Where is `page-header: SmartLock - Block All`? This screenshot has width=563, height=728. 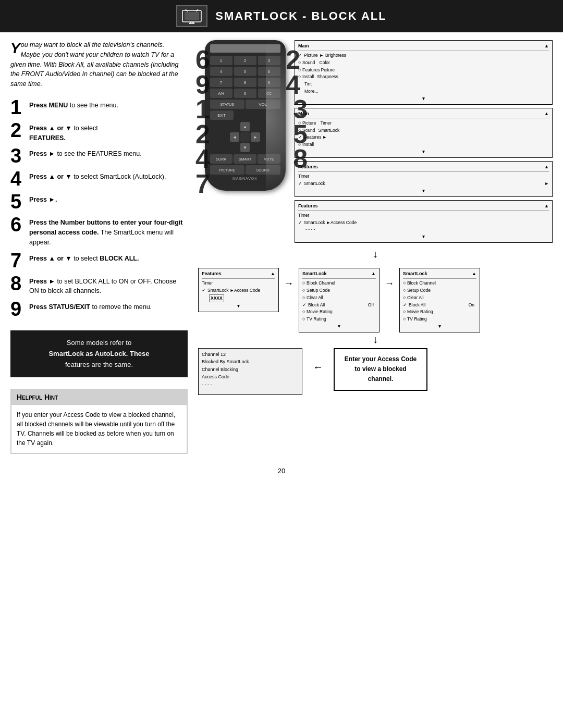 page-header: SmartLock - Block All is located at coordinates (282, 16).